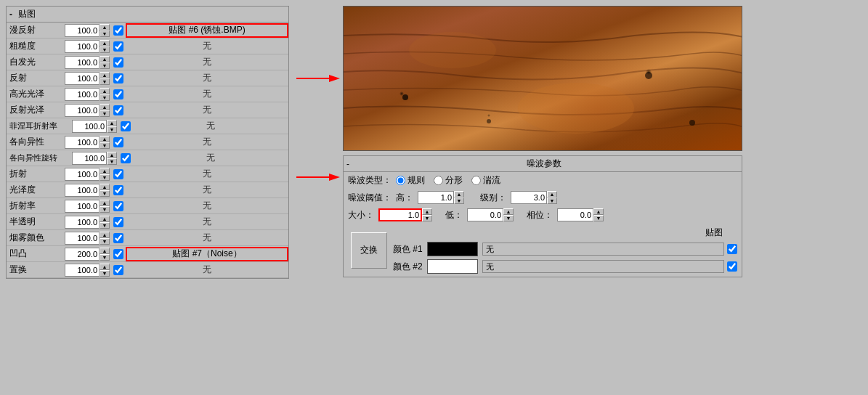  Describe the element at coordinates (82, 254) in the screenshot. I see `input-bump` at that location.